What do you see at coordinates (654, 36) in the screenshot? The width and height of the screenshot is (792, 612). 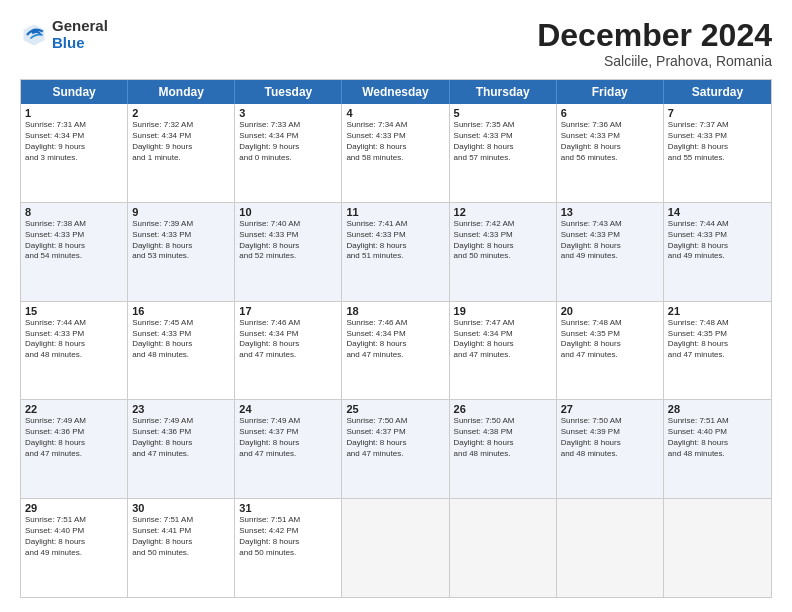 I see `month-title: December 2024` at bounding box center [654, 36].